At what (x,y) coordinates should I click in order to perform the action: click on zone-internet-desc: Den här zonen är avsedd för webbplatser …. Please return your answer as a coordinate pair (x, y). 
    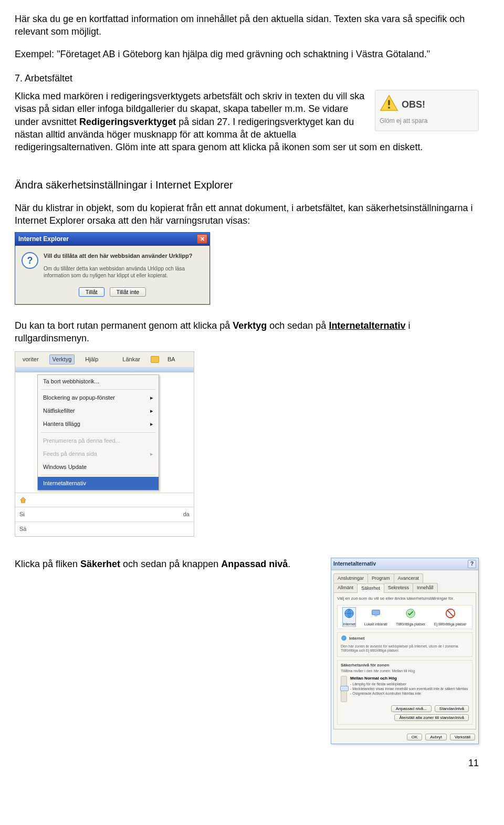
    Looking at the image, I should click on (405, 649).